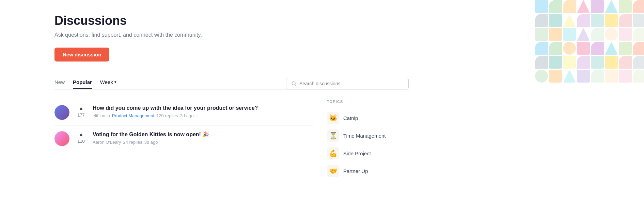 The width and height of the screenshot is (644, 210). What do you see at coordinates (60, 84) in the screenshot?
I see `tab-new: New` at bounding box center [60, 84].